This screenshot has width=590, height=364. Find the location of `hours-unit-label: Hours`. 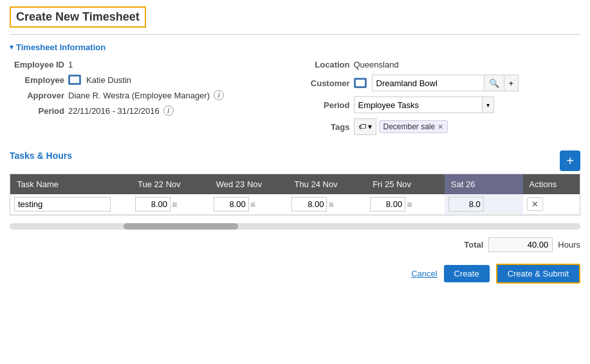

hours-unit-label: Hours is located at coordinates (569, 244).